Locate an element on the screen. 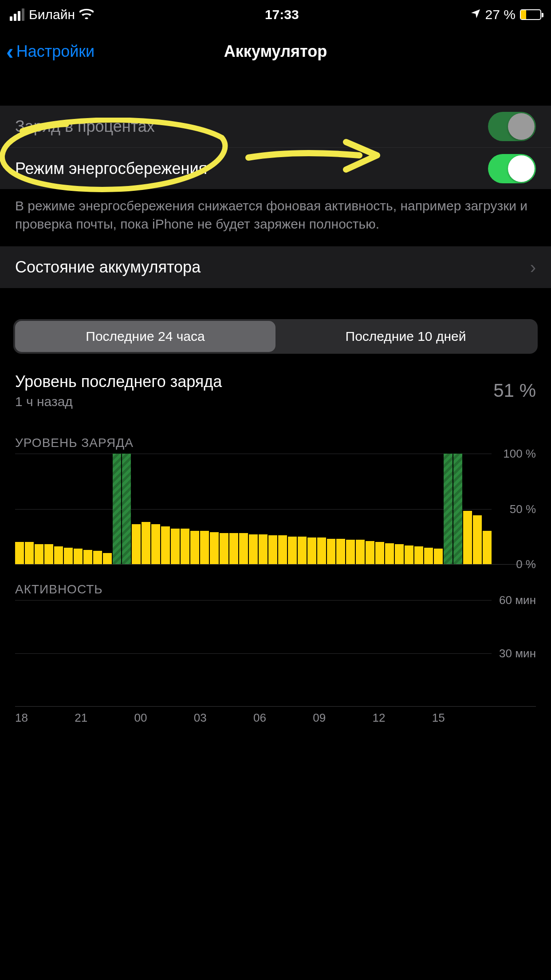 This screenshot has height=980, width=551. clock-label: 17:33 is located at coordinates (282, 15).